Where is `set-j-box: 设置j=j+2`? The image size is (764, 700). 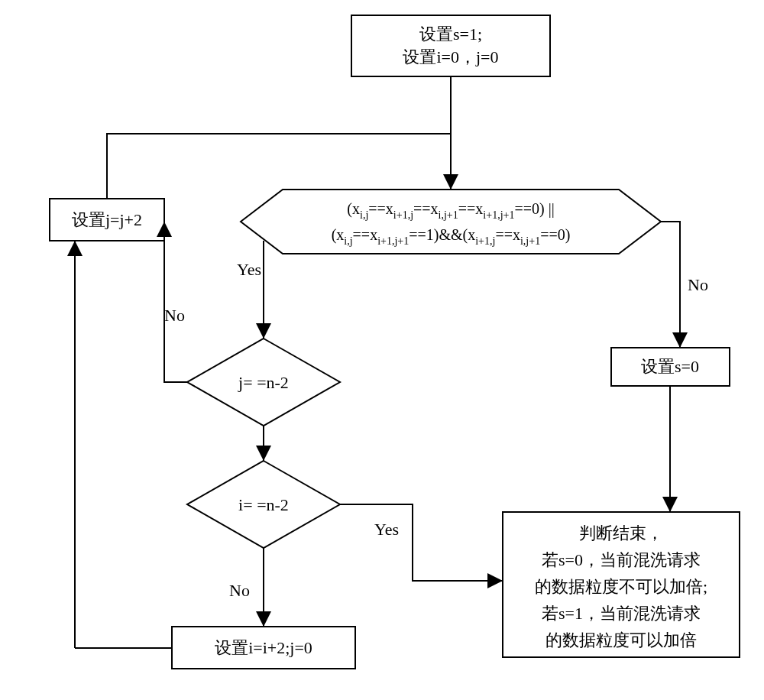
set-j-box: 设置j=j+2 is located at coordinates (107, 220).